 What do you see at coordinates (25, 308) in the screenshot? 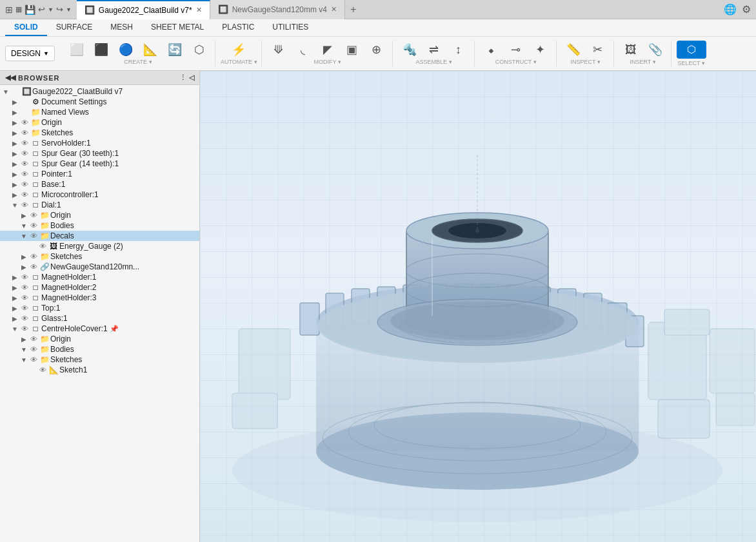
I see `top-vis-icon: 👁` at bounding box center [25, 308].